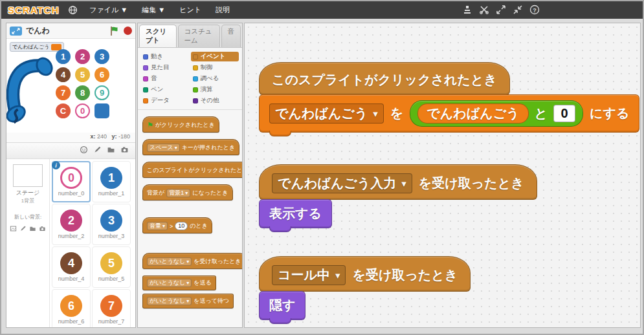 This screenshot has width=644, height=335. What do you see at coordinates (232, 36) in the screenshot?
I see `tab-sounds: 音` at bounding box center [232, 36].